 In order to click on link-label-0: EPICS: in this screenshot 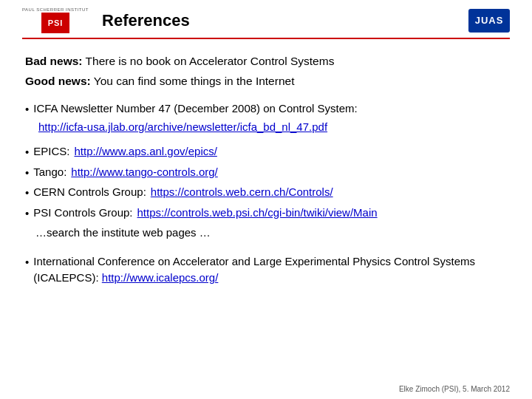, I will do `click(52, 152)`.